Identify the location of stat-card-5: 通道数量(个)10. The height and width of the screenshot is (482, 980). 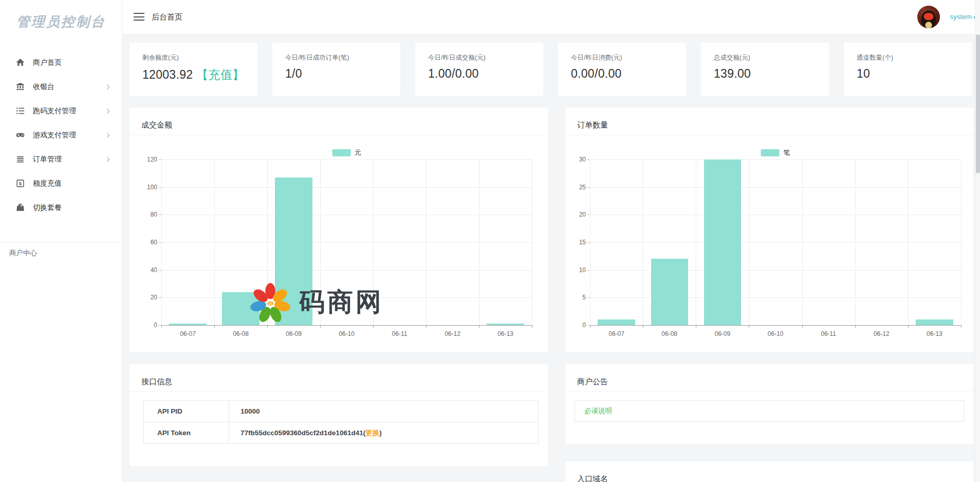
(908, 69).